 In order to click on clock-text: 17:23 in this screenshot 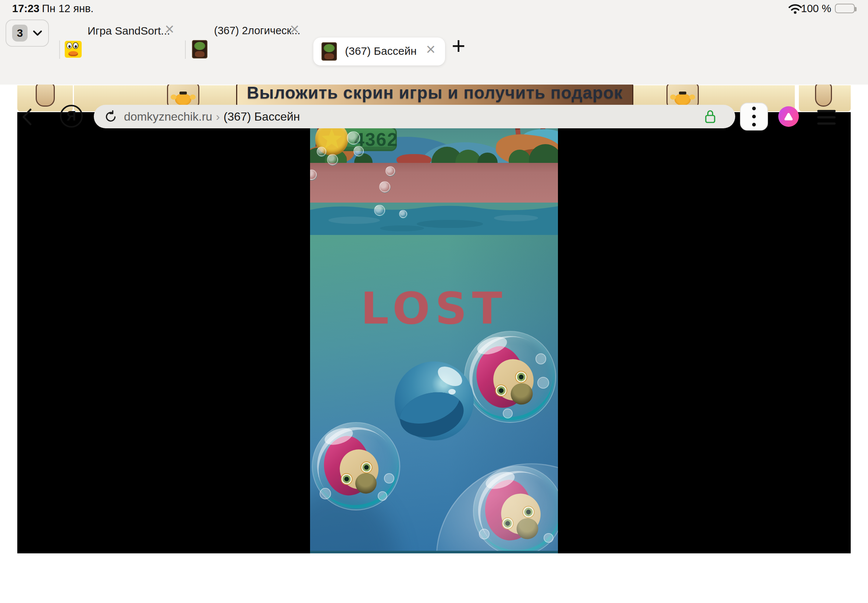, I will do `click(26, 9)`.